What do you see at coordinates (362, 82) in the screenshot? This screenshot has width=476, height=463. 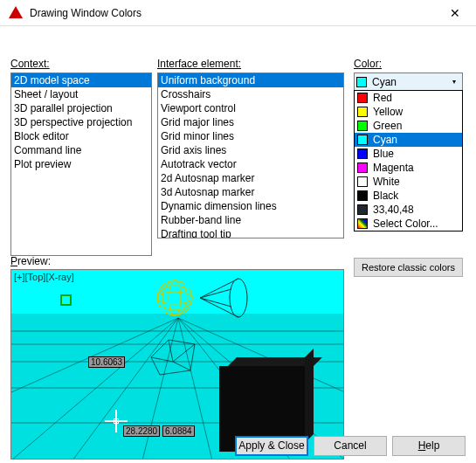 I see `selected-color-swatch` at bounding box center [362, 82].